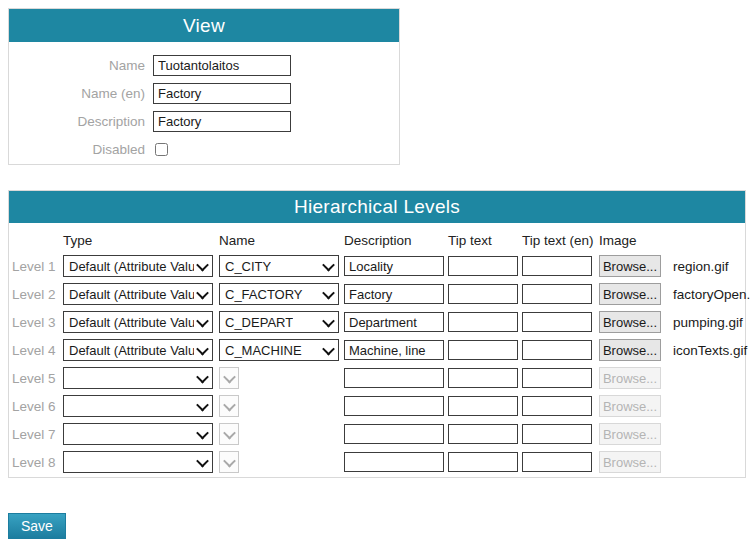 This screenshot has height=541, width=750. I want to click on level-2-name-select: C_FACTORY, so click(279, 294).